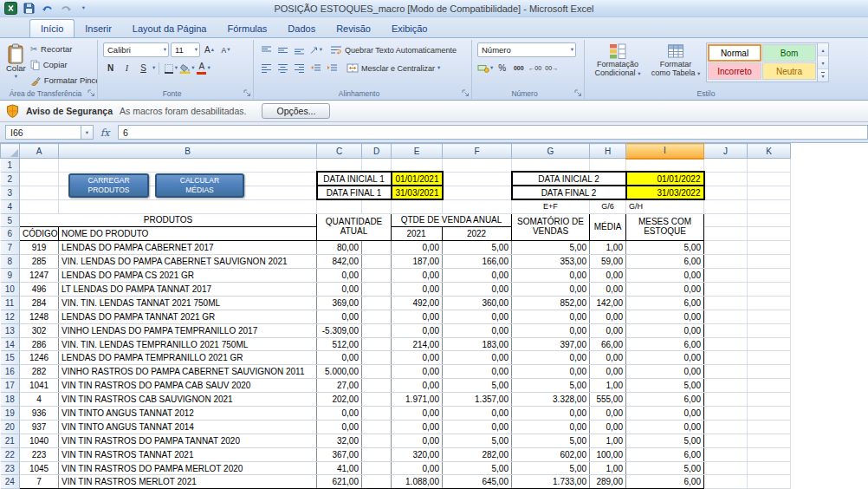 The width and height of the screenshot is (868, 489). I want to click on undo-icon, so click(47, 9).